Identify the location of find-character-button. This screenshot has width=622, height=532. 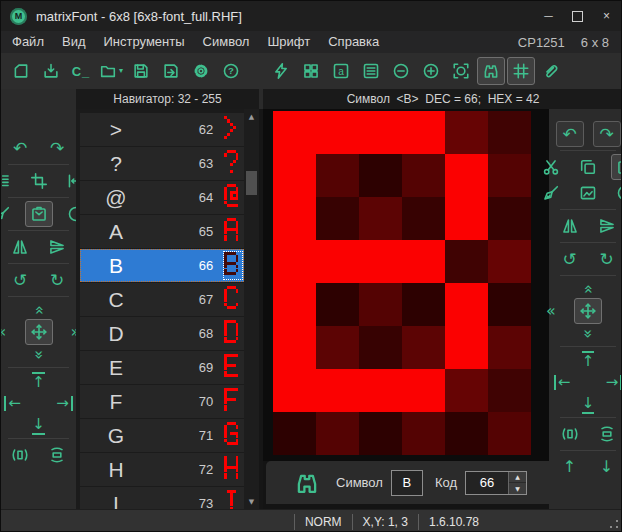
(491, 71).